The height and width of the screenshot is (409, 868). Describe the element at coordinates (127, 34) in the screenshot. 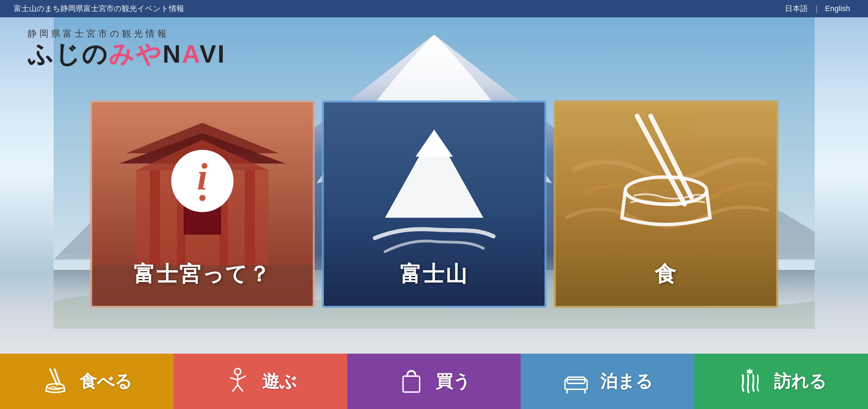

I see `logo-subtitle: 静岡県富士宮市の観光情報` at that location.